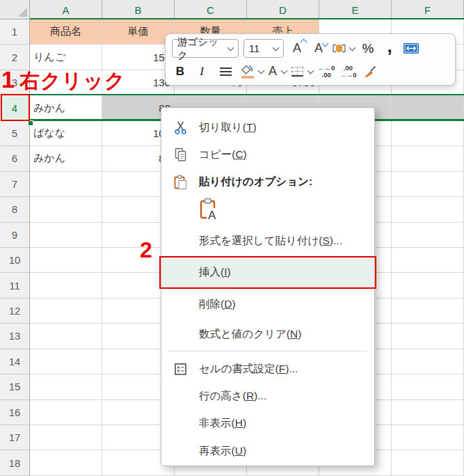 Image resolution: width=464 pixels, height=476 pixels. What do you see at coordinates (428, 184) in the screenshot?
I see `cell-F7` at bounding box center [428, 184].